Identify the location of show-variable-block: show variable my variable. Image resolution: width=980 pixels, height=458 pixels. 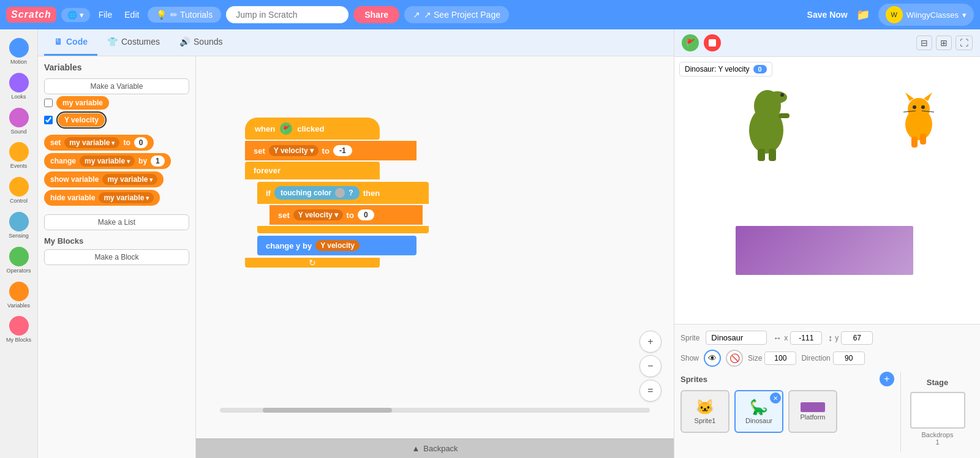
(104, 179).